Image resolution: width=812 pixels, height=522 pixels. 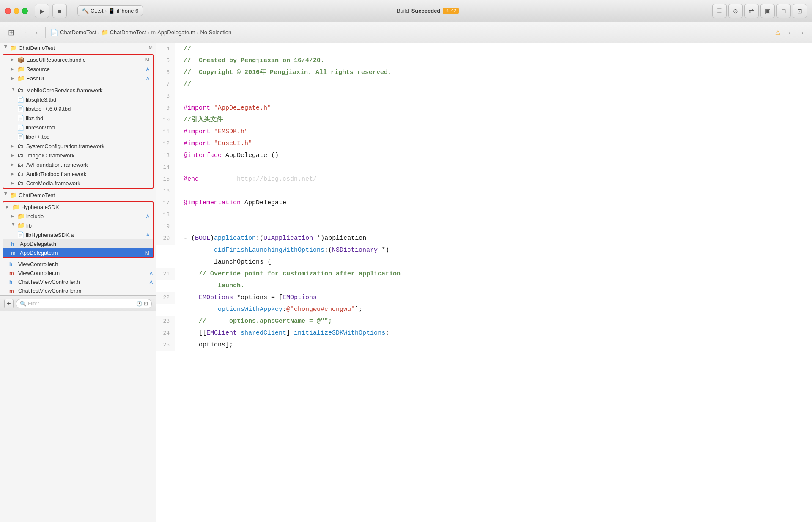 I want to click on line-number: 12, so click(x=166, y=144).